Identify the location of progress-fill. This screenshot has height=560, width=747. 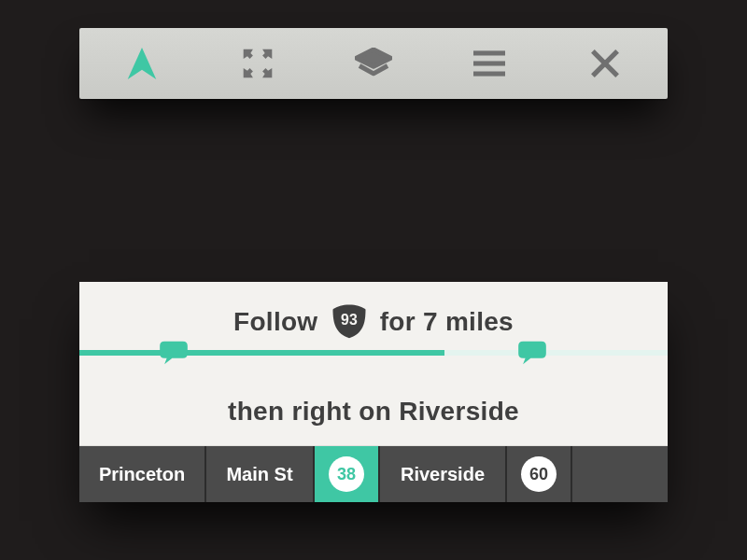
(261, 353).